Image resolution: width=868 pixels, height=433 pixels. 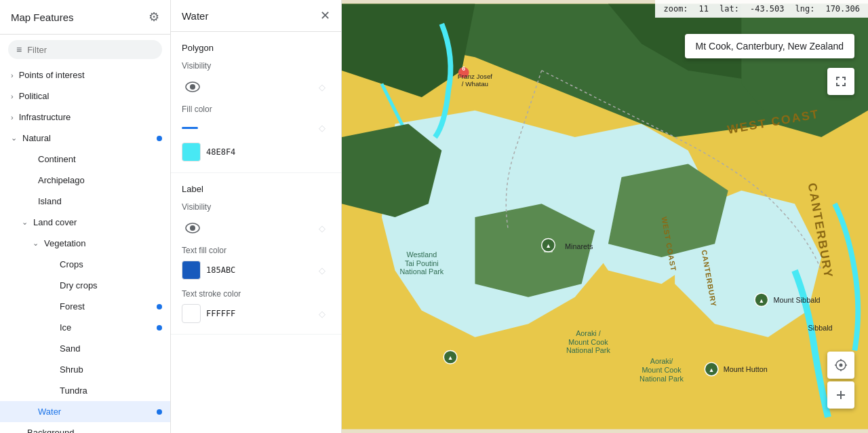 I want to click on lng-value: 170.306, so click(x=842, y=9).